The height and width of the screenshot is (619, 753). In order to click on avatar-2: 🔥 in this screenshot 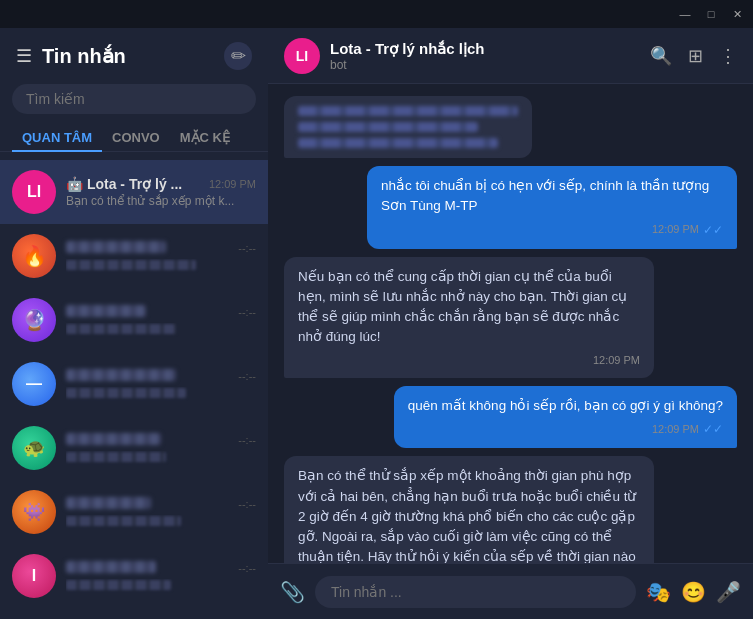, I will do `click(34, 256)`.